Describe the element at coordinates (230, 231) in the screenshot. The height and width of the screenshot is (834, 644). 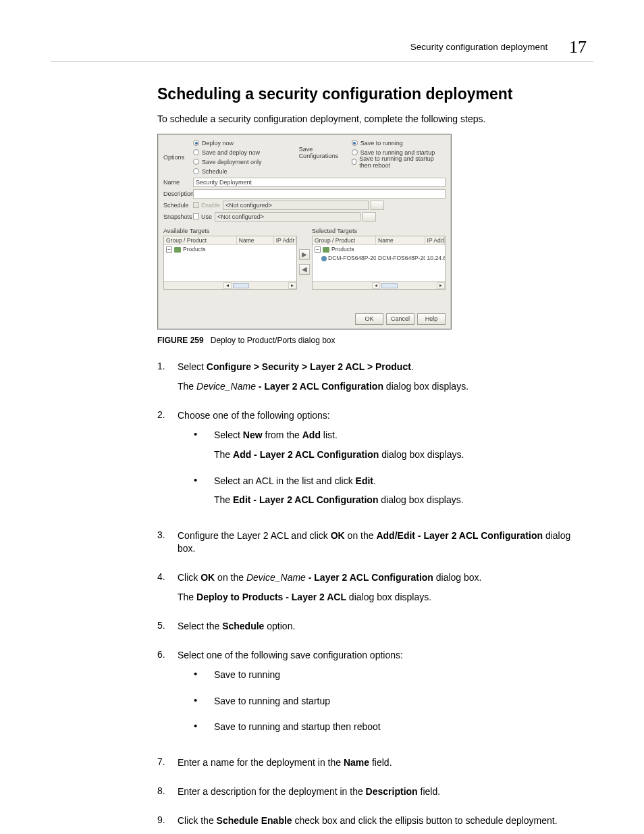
I see `available-label: Available Targets` at that location.